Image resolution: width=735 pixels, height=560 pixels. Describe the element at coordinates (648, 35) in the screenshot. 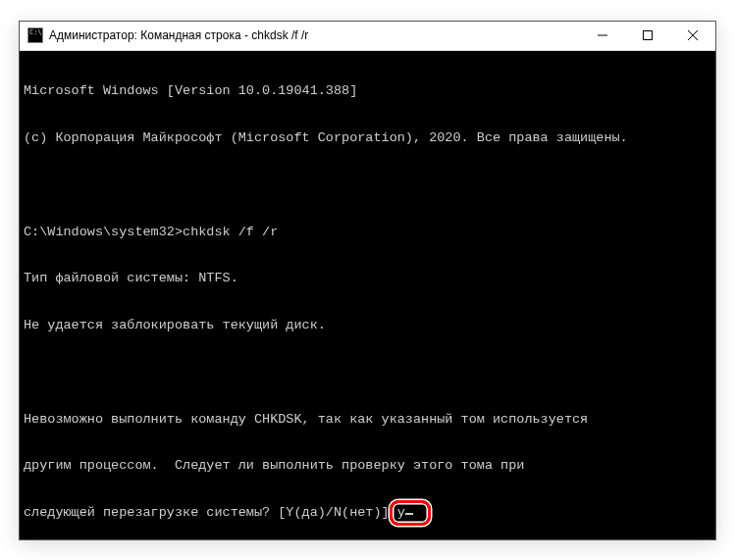

I see `window-controls` at that location.